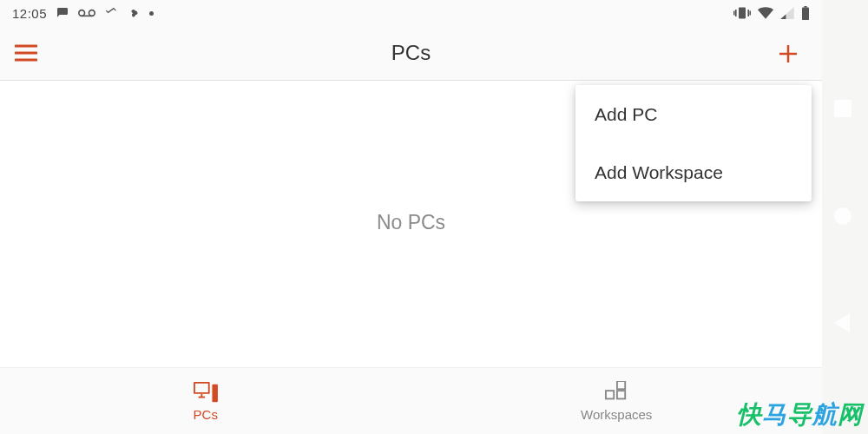 The height and width of the screenshot is (434, 868). I want to click on add-button, so click(788, 54).